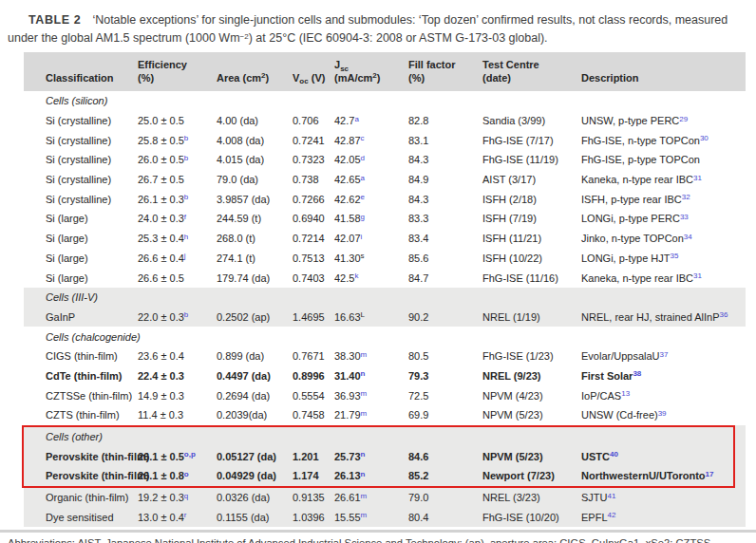 Image resolution: width=756 pixels, height=543 pixels. I want to click on cell-fill_factor: 83.1, so click(445, 140).